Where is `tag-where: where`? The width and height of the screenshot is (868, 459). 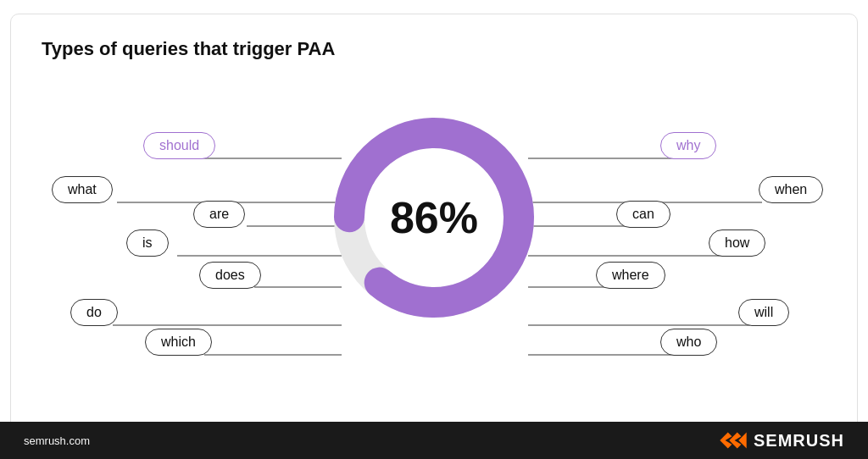 tag-where: where is located at coordinates (631, 275).